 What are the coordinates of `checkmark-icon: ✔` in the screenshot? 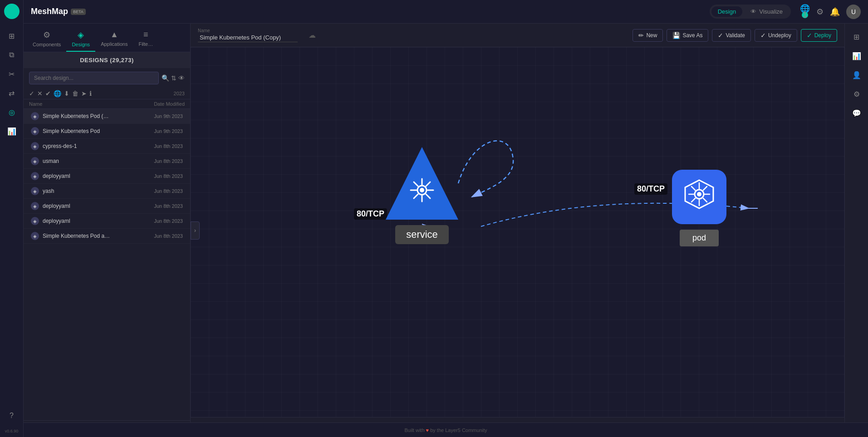 It's located at (48, 93).